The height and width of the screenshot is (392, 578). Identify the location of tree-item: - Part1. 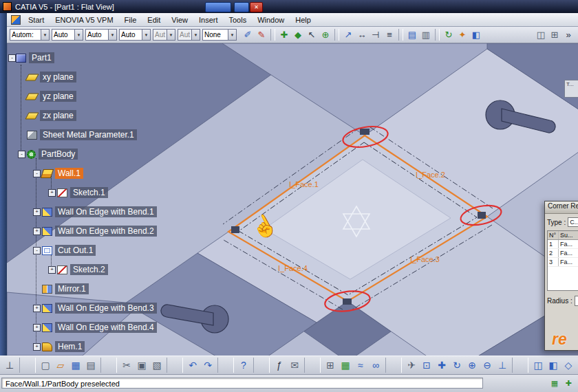
(101, 58).